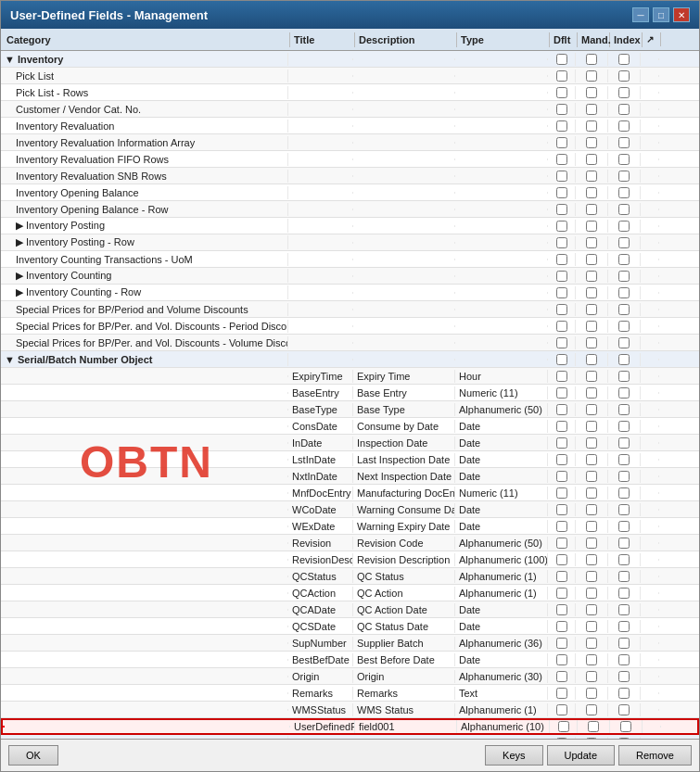 The height and width of the screenshot is (772, 700). Describe the element at coordinates (350, 76) in the screenshot. I see `table-row: Pick List` at that location.